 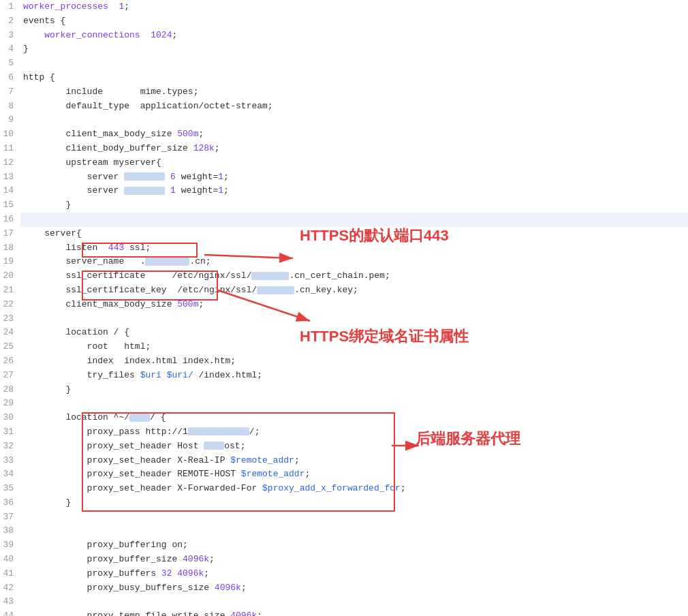 What do you see at coordinates (10, 7) in the screenshot?
I see `line-num-1: 1` at bounding box center [10, 7].